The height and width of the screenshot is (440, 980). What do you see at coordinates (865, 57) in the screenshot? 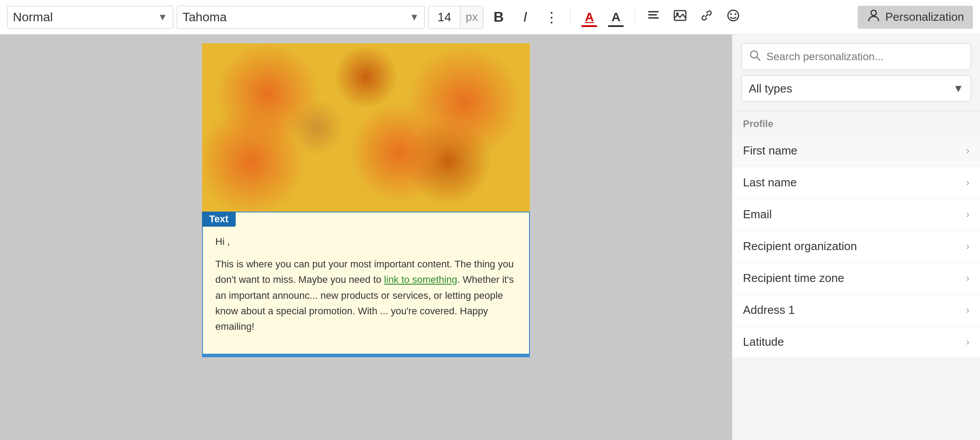
I see `search-input` at bounding box center [865, 57].